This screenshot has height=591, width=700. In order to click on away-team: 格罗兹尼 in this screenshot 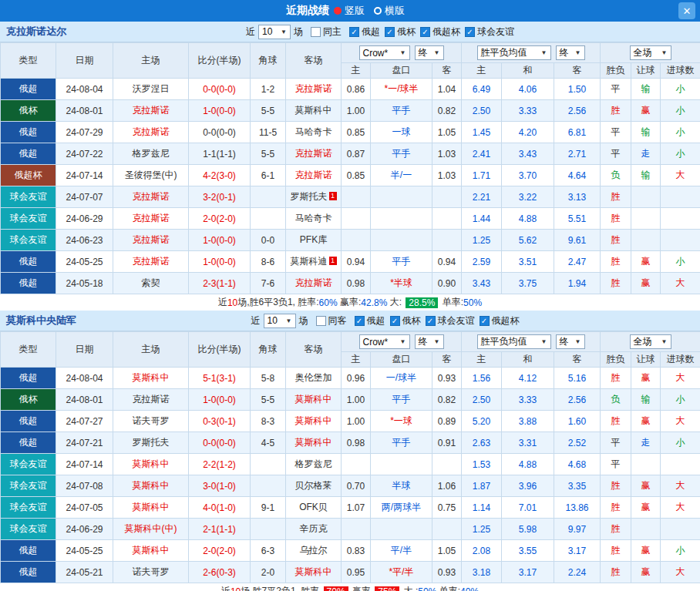, I will do `click(314, 465)`.